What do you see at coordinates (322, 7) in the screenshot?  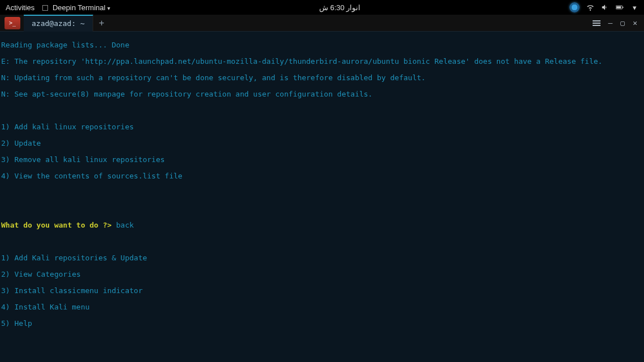 I see `gnome-topbar: Activities Deepin Terminal انوار 6:30 ش …` at bounding box center [322, 7].